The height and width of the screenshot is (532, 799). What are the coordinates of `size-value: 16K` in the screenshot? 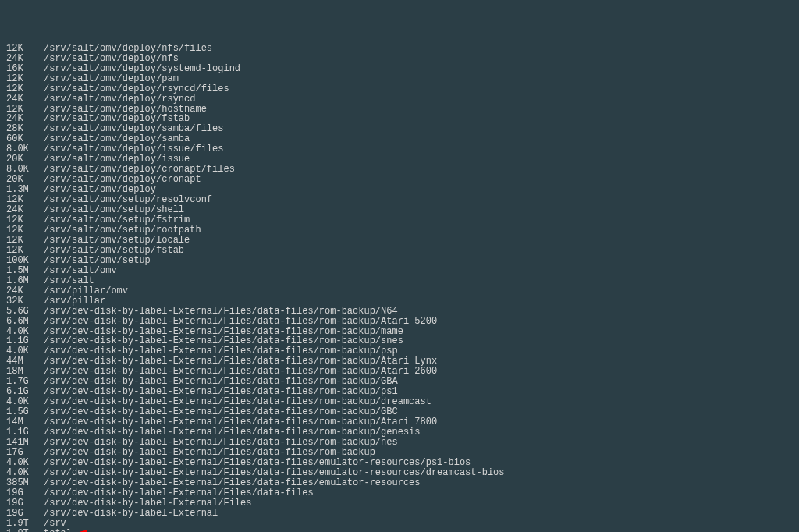 It's located at (25, 69).